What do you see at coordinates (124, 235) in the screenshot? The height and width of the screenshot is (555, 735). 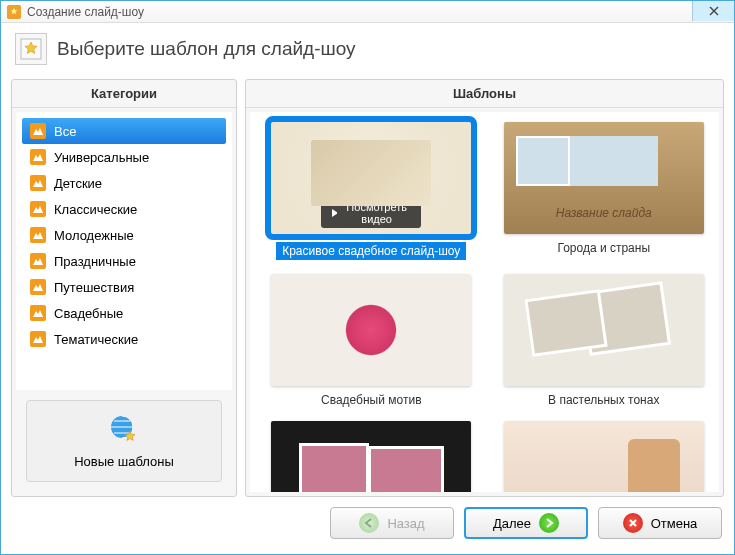 I see `category-youth: Молодежные` at bounding box center [124, 235].